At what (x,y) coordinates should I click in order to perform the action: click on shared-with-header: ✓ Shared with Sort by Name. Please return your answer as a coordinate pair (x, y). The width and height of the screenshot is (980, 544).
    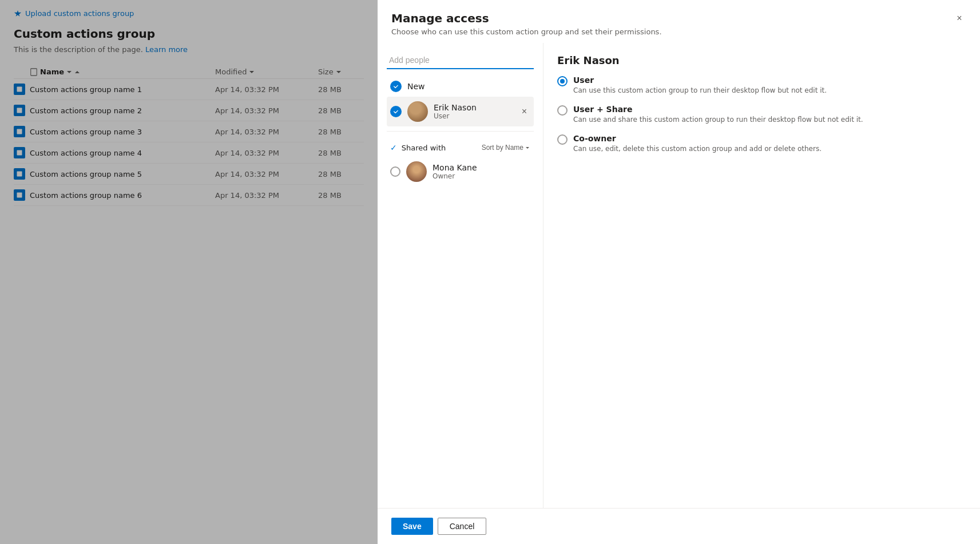
    Looking at the image, I should click on (460, 148).